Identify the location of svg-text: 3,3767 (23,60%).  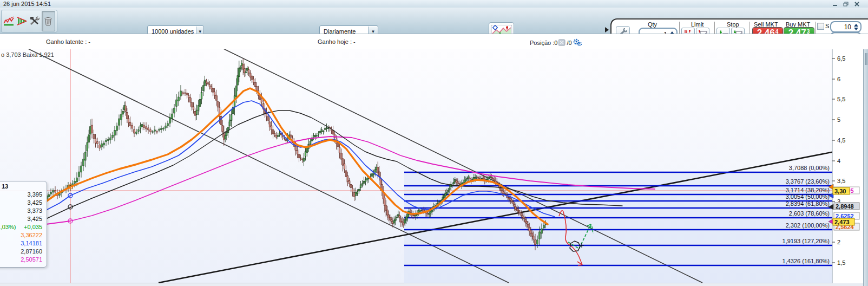
(807, 181).